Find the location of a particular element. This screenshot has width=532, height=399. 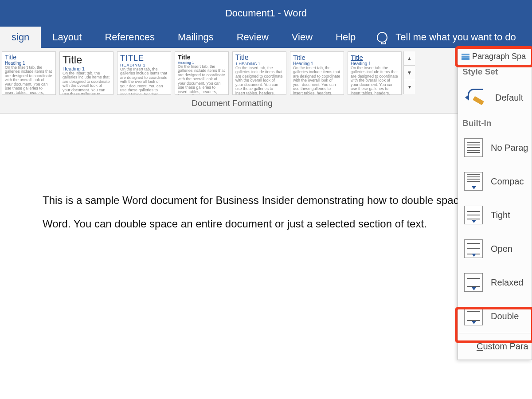

dropdown-section-built-in: Built-In is located at coordinates (495, 123).